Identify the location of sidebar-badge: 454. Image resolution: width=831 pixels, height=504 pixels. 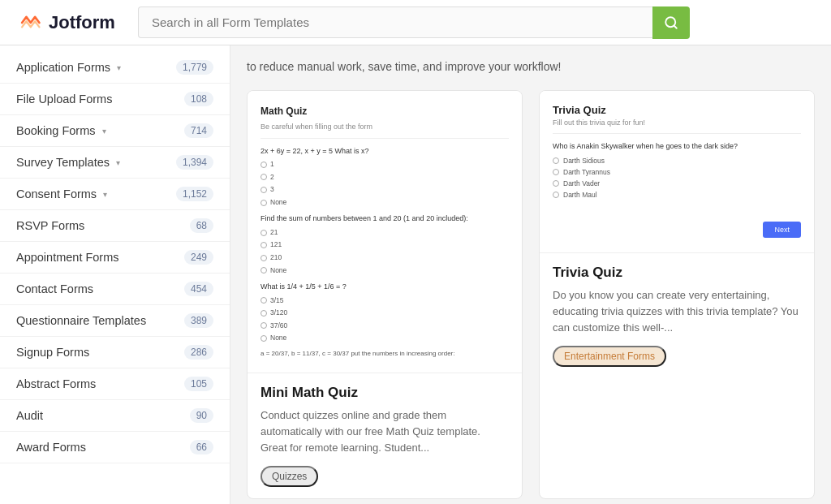
(199, 289).